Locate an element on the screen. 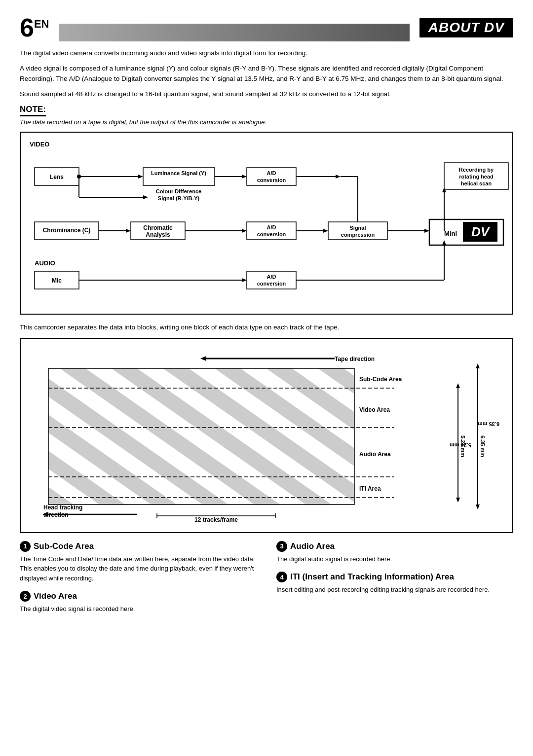 The width and height of the screenshot is (533, 756). svg-text: Audio Area is located at coordinates (375, 454).